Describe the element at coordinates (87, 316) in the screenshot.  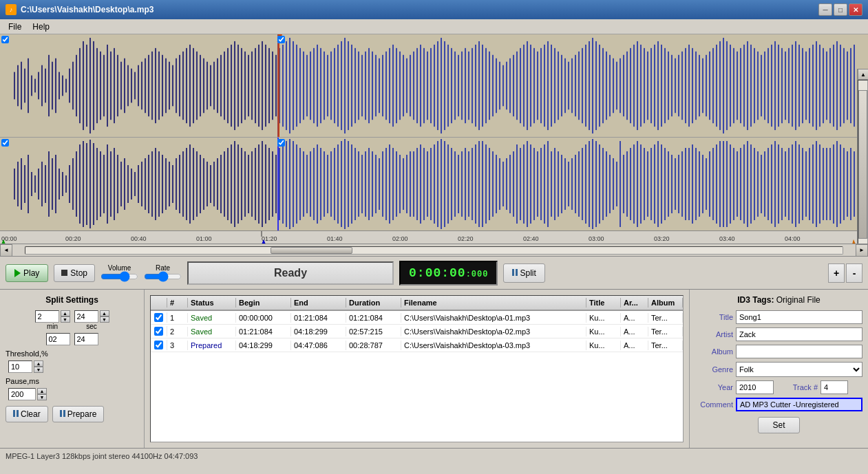
I see `sec-input` at that location.